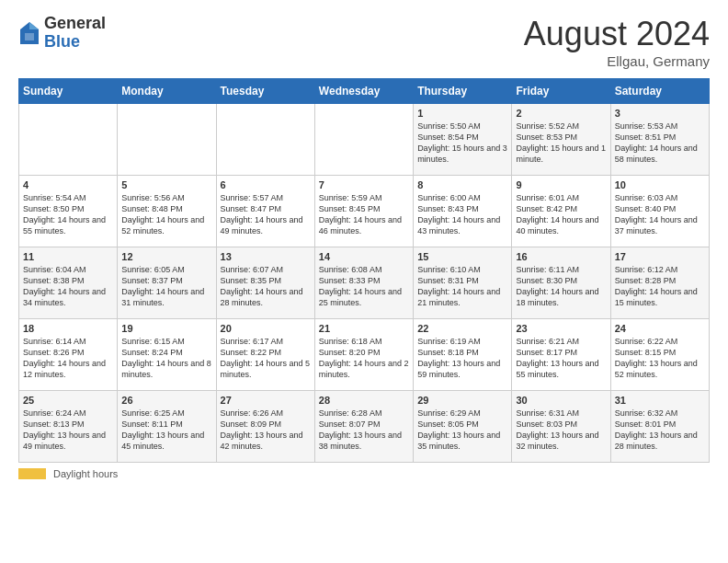 The height and width of the screenshot is (563, 728). What do you see at coordinates (167, 283) in the screenshot?
I see `cell-2-1: 12Sunrise: 6:05 AM Sunset: 8:37 PM Dayli…` at bounding box center [167, 283].